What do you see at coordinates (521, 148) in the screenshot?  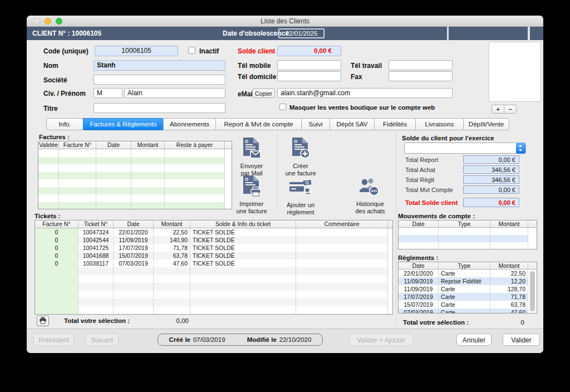 I see `dropdown-stepper-icon` at bounding box center [521, 148].